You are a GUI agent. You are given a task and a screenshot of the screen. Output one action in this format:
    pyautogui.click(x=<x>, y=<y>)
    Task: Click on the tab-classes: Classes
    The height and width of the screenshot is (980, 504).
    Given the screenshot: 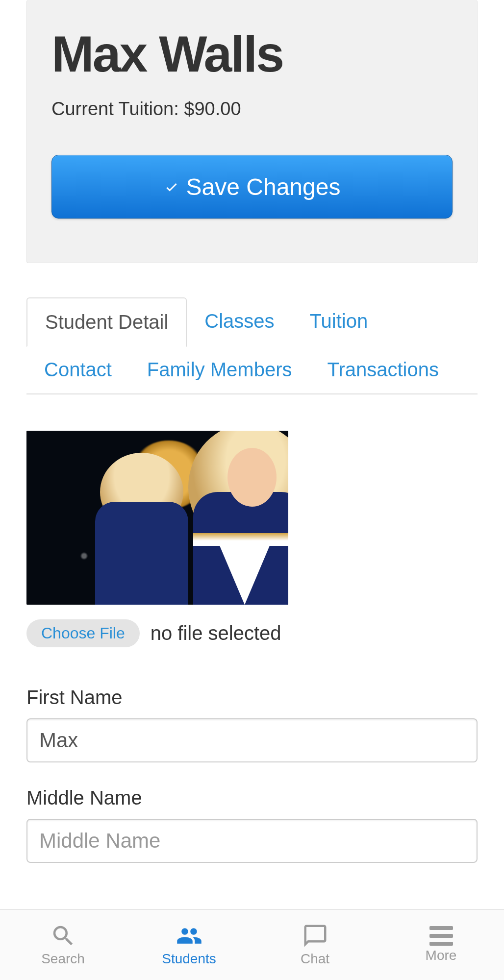 What is the action you would take?
    pyautogui.click(x=239, y=321)
    